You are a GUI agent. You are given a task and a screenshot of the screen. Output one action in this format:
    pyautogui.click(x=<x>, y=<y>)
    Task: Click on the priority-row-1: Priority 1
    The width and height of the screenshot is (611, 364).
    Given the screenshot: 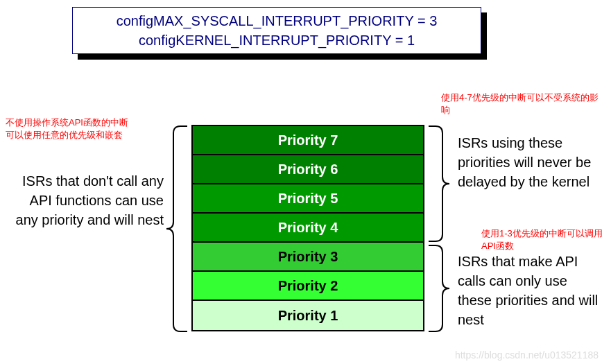 What is the action you would take?
    pyautogui.click(x=308, y=315)
    